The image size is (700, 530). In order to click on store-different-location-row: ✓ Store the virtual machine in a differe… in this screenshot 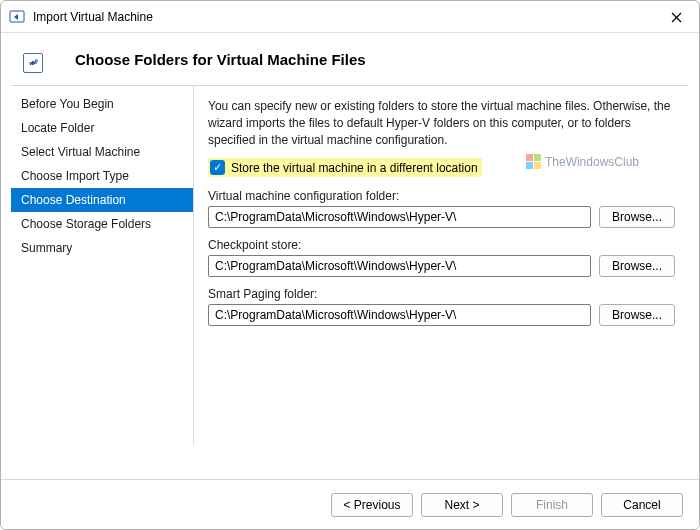, I will do `click(345, 168)`.